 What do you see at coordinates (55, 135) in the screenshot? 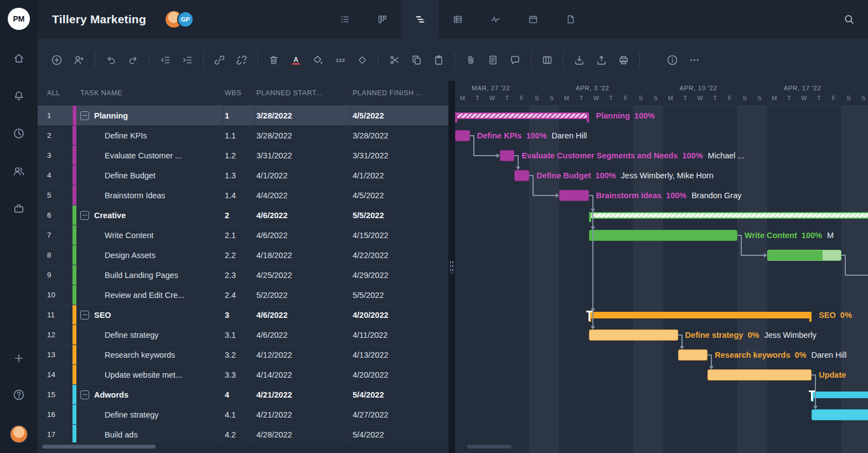
I see `row-number-cell: 2` at bounding box center [55, 135].